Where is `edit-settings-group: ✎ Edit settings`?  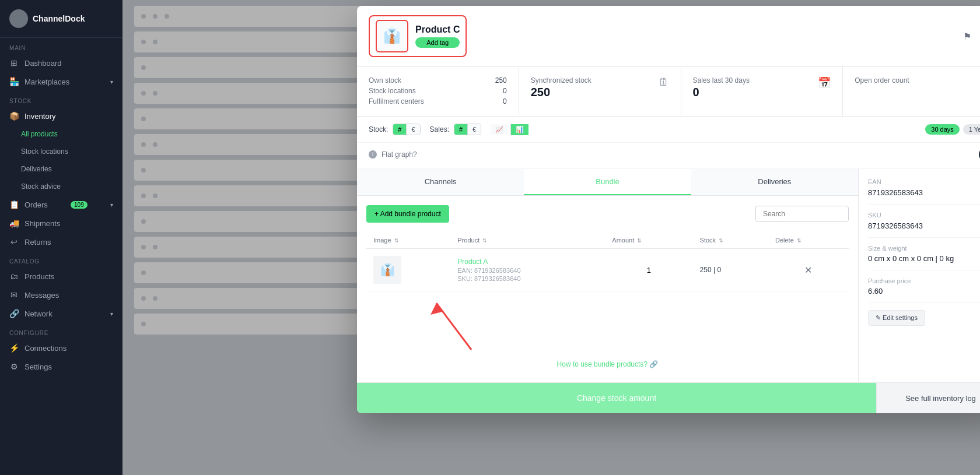 edit-settings-group: ✎ Edit settings is located at coordinates (924, 318).